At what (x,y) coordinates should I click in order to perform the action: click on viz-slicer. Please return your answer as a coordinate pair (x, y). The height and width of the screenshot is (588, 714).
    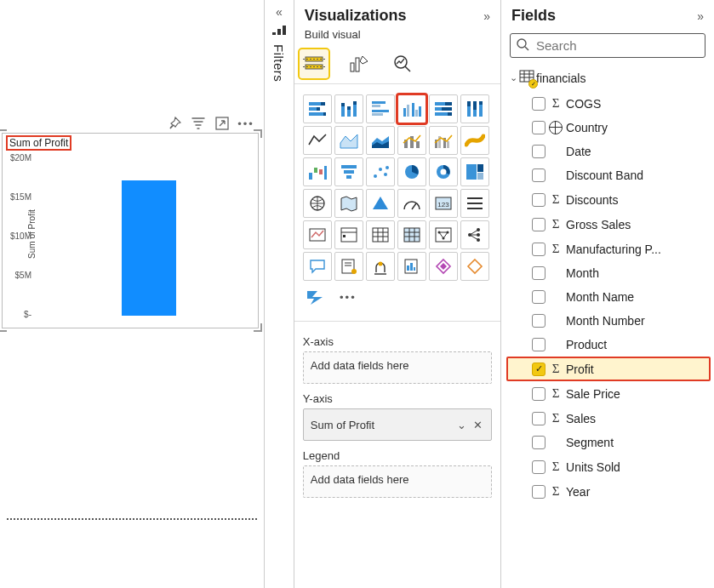
    Looking at the image, I should click on (349, 235).